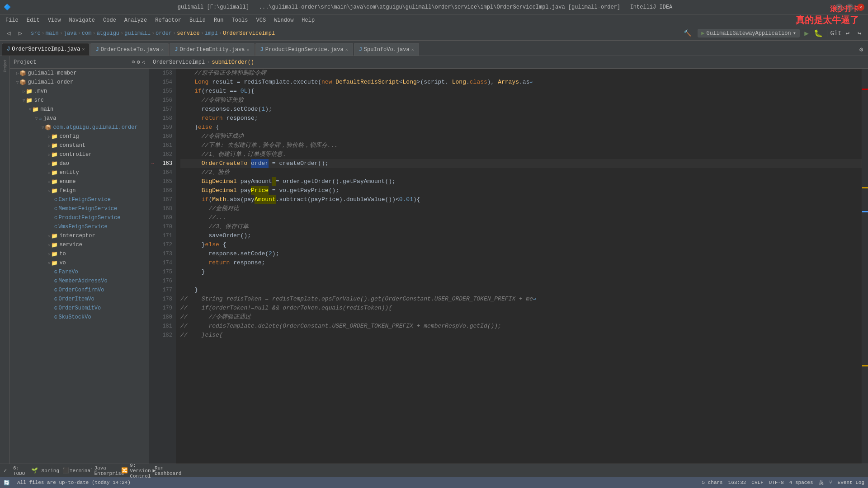 Image resolution: width=868 pixels, height=488 pixels. What do you see at coordinates (109, 471) in the screenshot?
I see `btn-java-enterprise: Java Enterprise` at bounding box center [109, 471].